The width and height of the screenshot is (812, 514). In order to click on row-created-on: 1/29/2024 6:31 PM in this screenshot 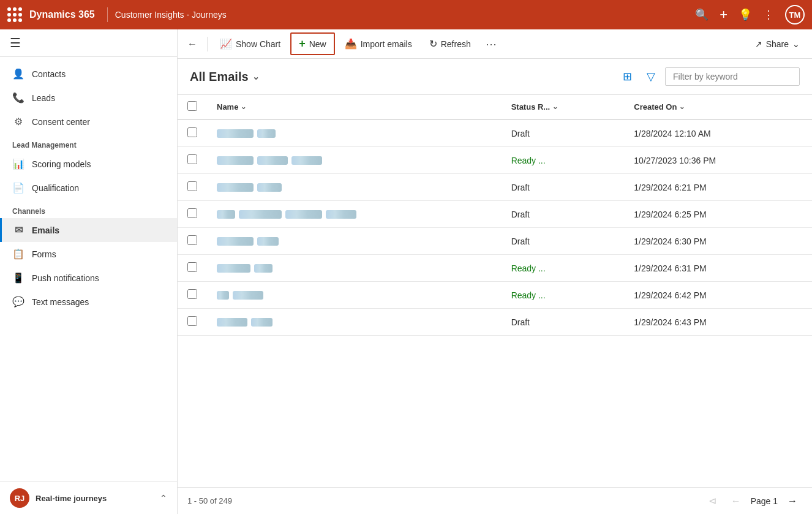, I will do `click(718, 268)`.